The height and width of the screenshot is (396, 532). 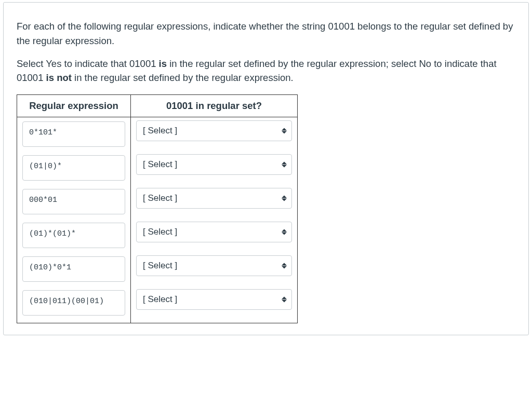 What do you see at coordinates (74, 269) in the screenshot?
I see `regex-cell: (010)*0*1` at bounding box center [74, 269].